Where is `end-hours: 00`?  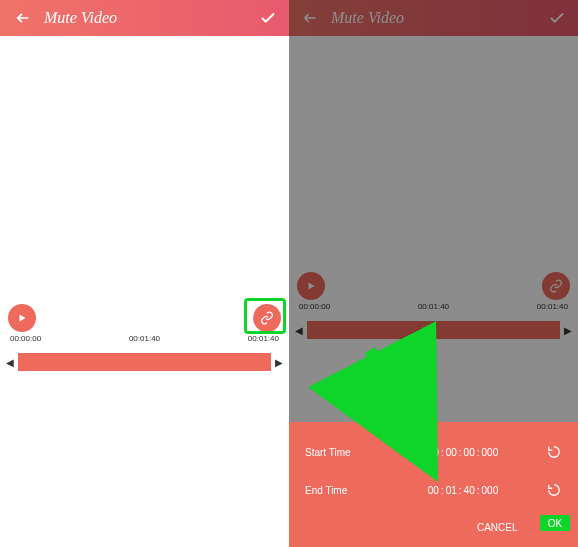
end-hours: 00 is located at coordinates (434, 490).